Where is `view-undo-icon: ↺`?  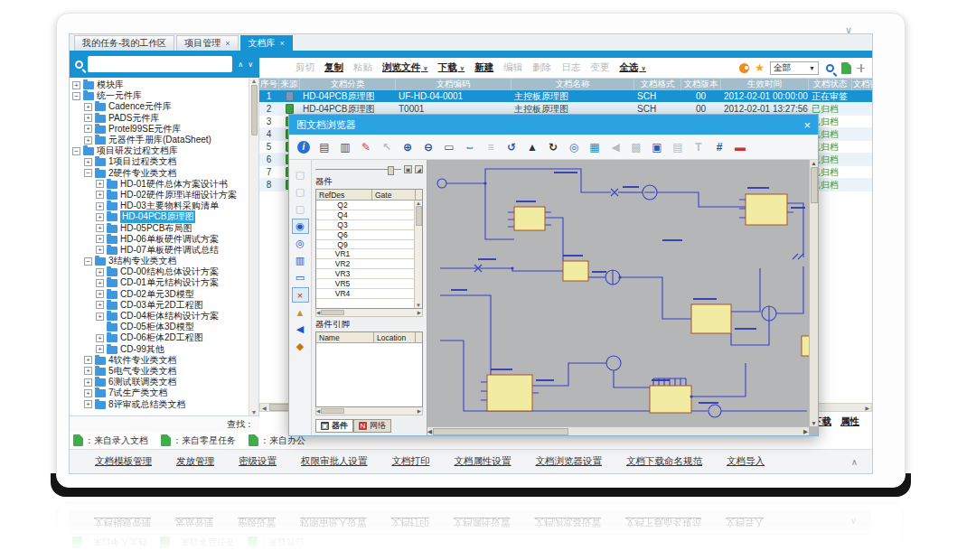 view-undo-icon: ↺ is located at coordinates (511, 147).